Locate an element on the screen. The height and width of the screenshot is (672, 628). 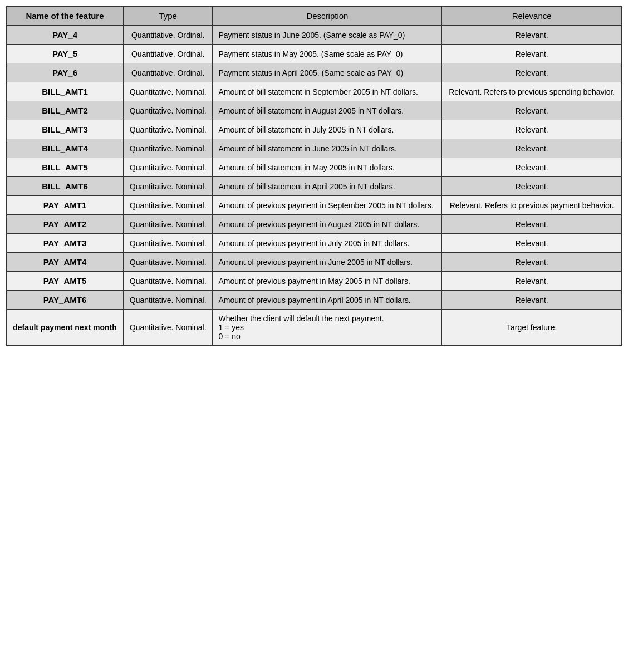
cell-feature-name: PAY_AMT5 is located at coordinates (65, 281).